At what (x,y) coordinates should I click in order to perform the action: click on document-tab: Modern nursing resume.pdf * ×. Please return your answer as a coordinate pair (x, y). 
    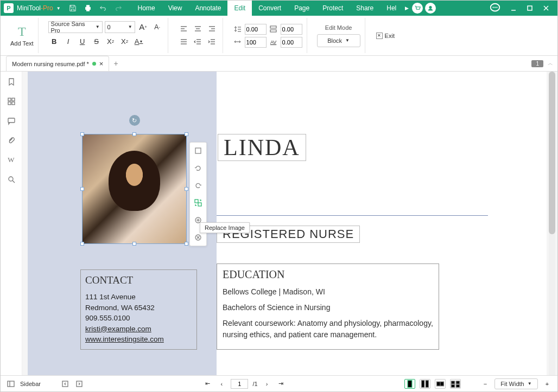
    Looking at the image, I should click on (58, 63).